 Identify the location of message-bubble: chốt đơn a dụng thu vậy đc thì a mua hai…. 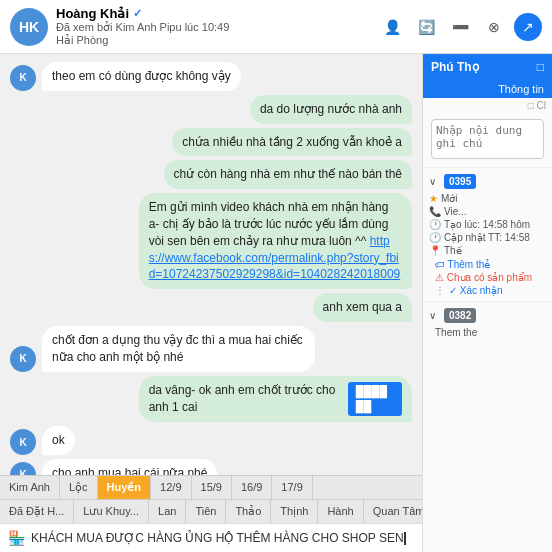
(178, 349).